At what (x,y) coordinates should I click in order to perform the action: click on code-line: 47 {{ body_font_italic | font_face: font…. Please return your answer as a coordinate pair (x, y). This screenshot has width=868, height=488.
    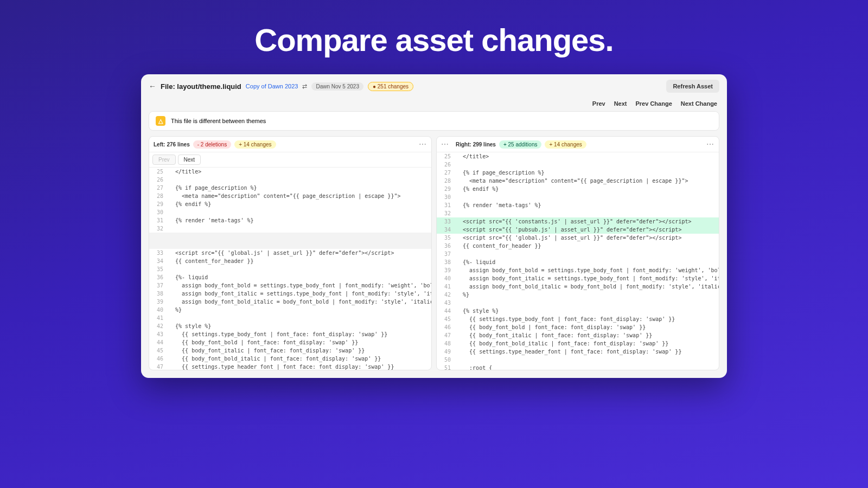
    Looking at the image, I should click on (578, 335).